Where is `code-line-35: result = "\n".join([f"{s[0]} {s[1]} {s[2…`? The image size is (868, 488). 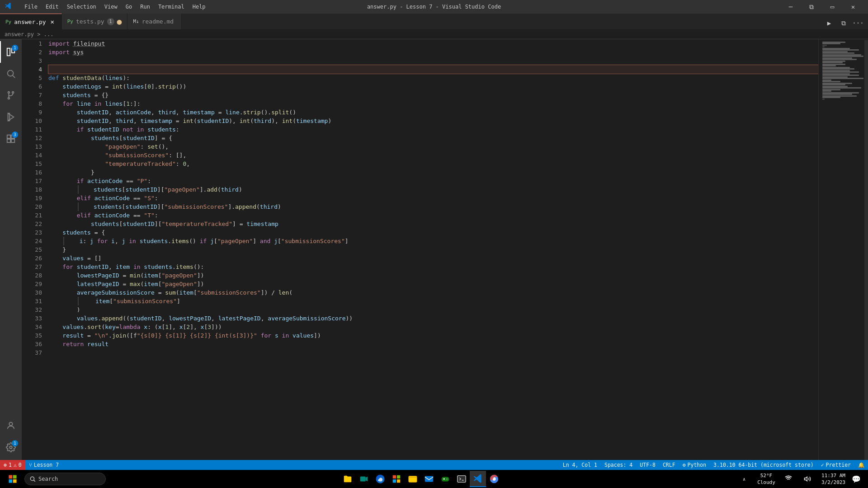
code-line-35: result = "\n".join([f"{s[0]} {s[1]} {s[2… is located at coordinates (433, 335).